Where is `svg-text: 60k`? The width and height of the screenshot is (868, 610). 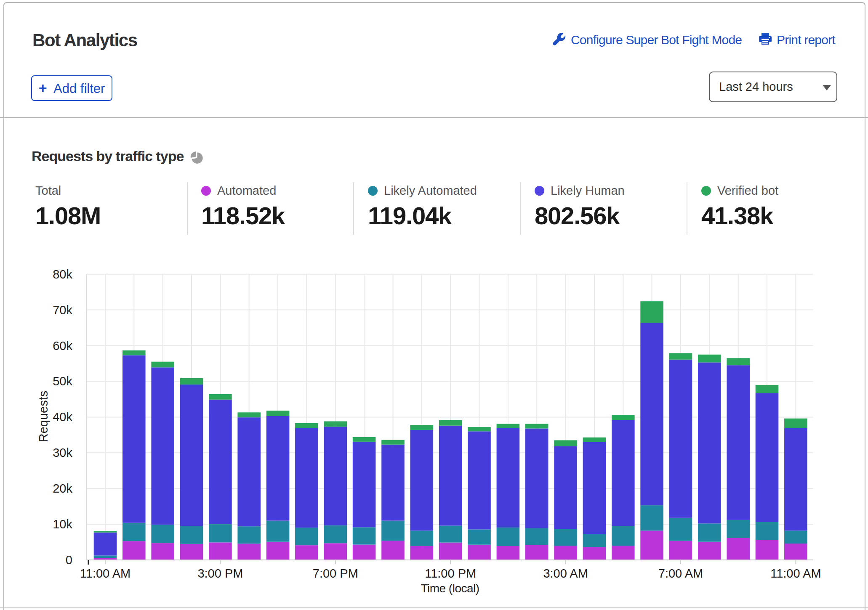
svg-text: 60k is located at coordinates (62, 346).